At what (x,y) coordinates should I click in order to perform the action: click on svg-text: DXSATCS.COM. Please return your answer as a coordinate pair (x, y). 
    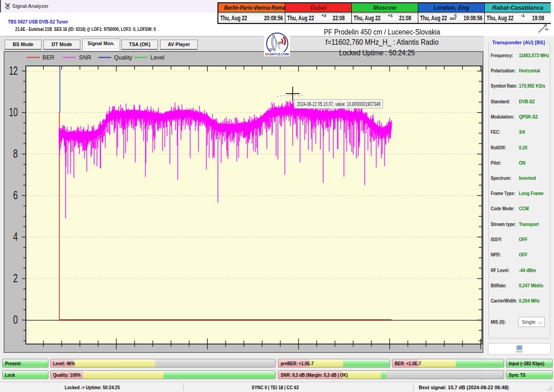
    Looking at the image, I should click on (277, 54).